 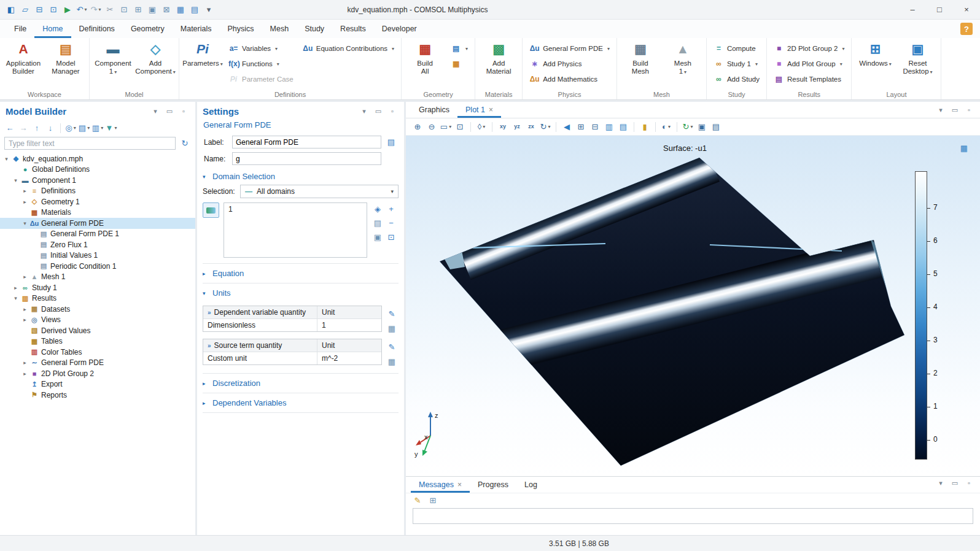 What do you see at coordinates (84, 128) in the screenshot?
I see `node-text-button: ▤▾` at bounding box center [84, 128].